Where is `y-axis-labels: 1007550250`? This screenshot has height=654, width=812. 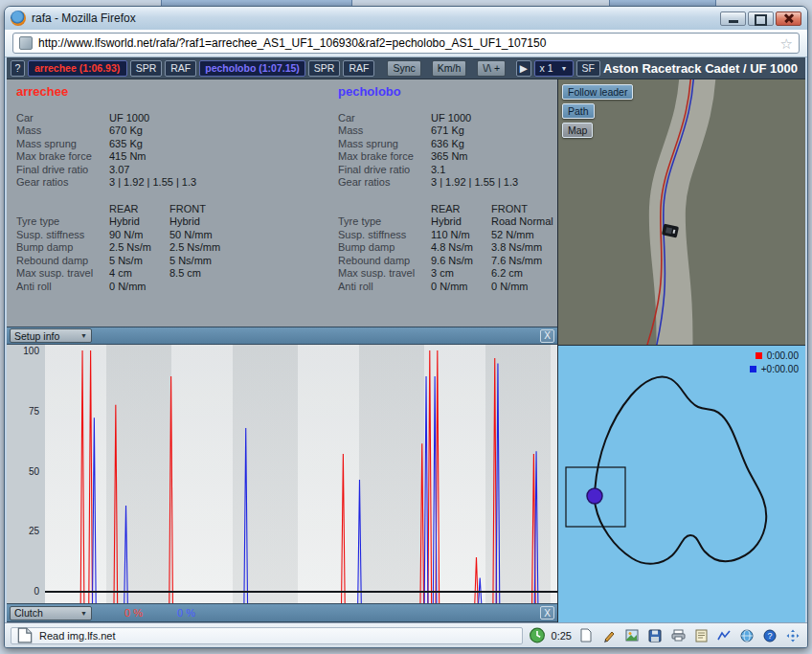
y-axis-labels: 1007550250 is located at coordinates (23, 471).